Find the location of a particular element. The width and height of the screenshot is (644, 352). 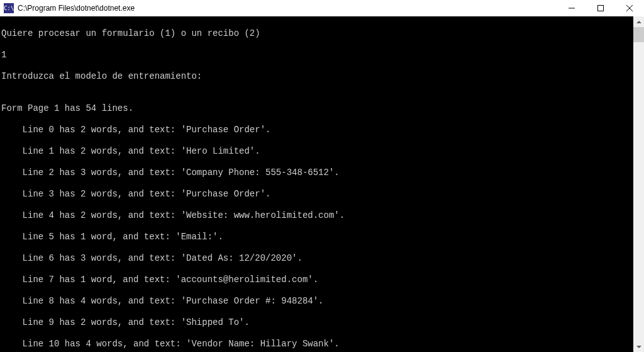

console-line: Introduzca el modelo de entrenamiento: is located at coordinates (317, 77).